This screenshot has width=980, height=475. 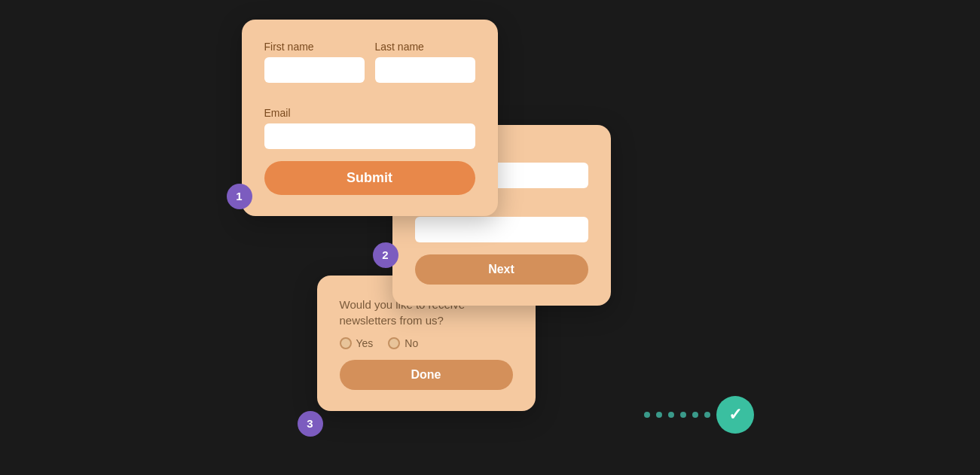 What do you see at coordinates (346, 343) in the screenshot?
I see `radio-yes-circle` at bounding box center [346, 343].